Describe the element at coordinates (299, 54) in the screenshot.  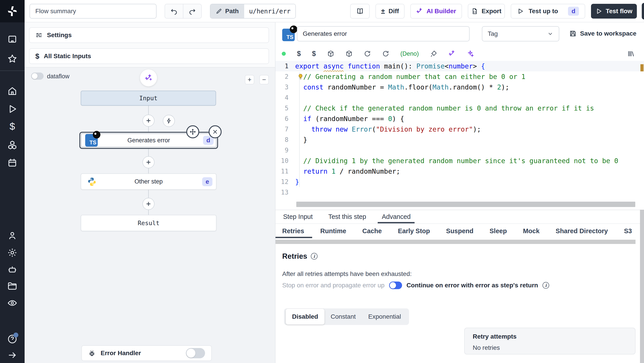
I see `add-variable-icon: $` at that location.